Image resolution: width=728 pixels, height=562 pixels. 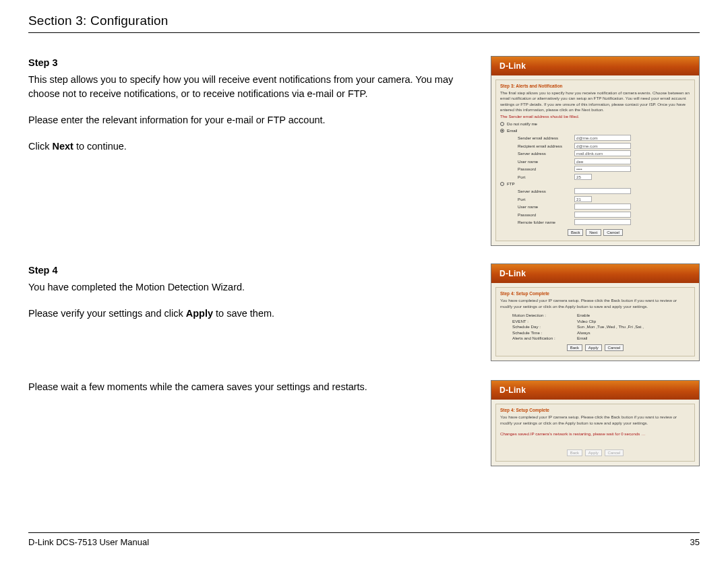 What do you see at coordinates (43, 270) in the screenshot?
I see `step4-label: Step 4` at bounding box center [43, 270].